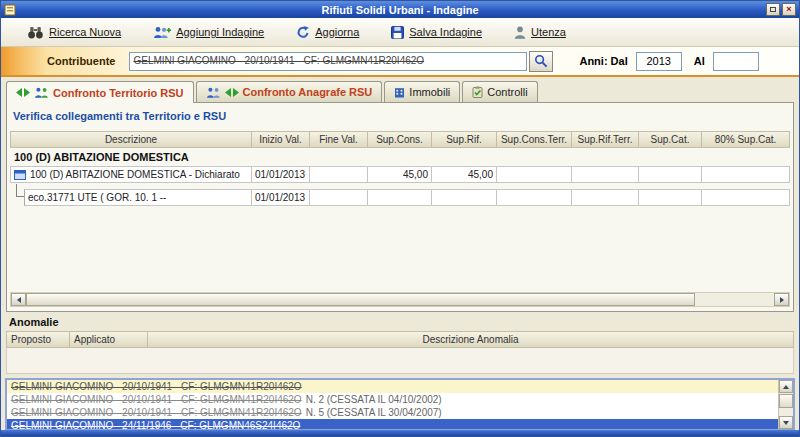 This screenshot has width=800, height=437. Describe the element at coordinates (786, 423) in the screenshot. I see `down-arrow-icon` at that location.